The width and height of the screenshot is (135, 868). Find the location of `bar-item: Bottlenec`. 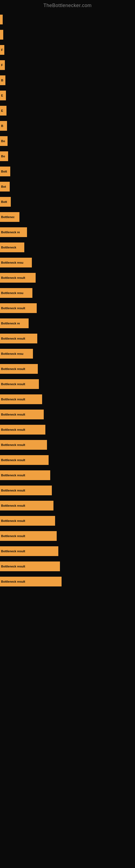

bar-item: Bottlenec is located at coordinates (10, 217).